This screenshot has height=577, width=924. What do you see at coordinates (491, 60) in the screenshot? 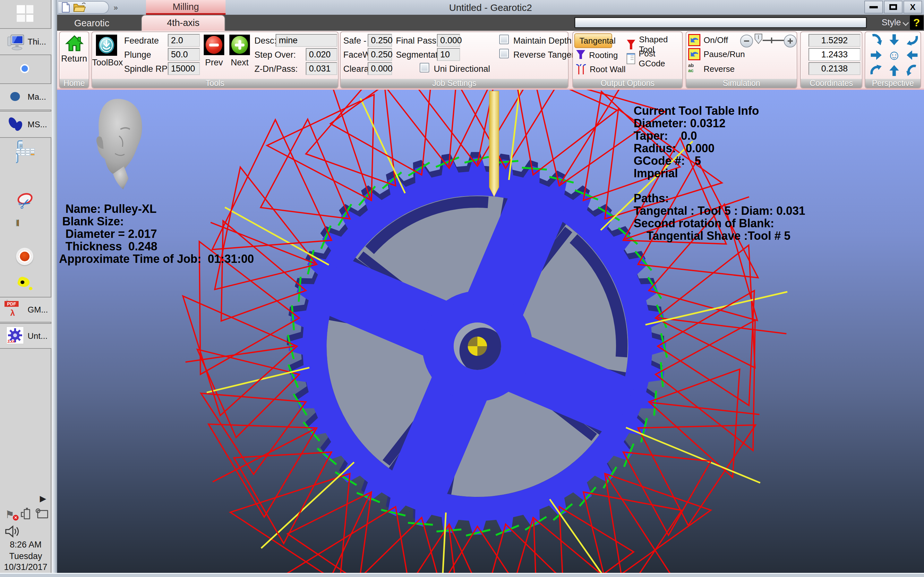
I see `ribbon: Return Home ToolBox Fee` at bounding box center [491, 60].